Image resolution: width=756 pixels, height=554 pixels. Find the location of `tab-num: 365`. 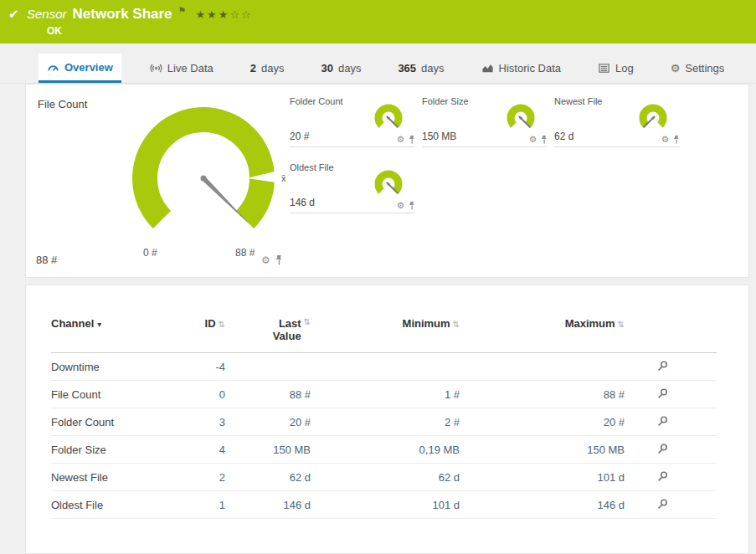

tab-num: 365 is located at coordinates (407, 69).